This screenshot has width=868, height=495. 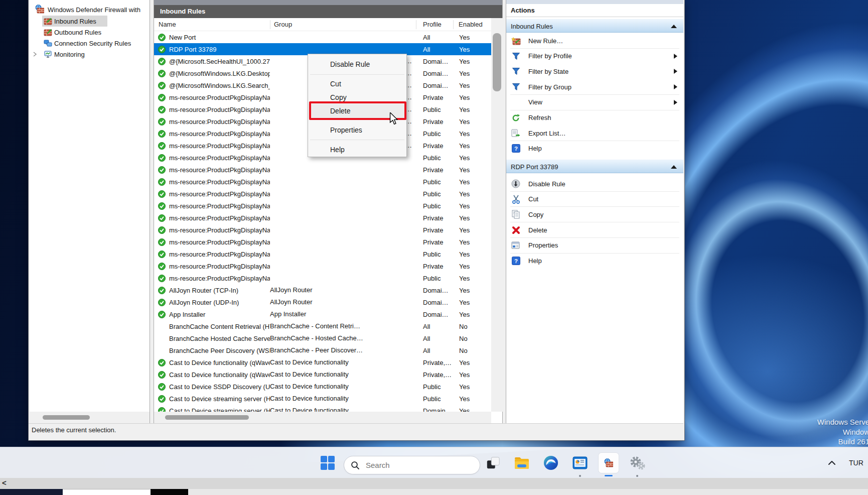 I want to click on new-rule-icon, so click(x=516, y=41).